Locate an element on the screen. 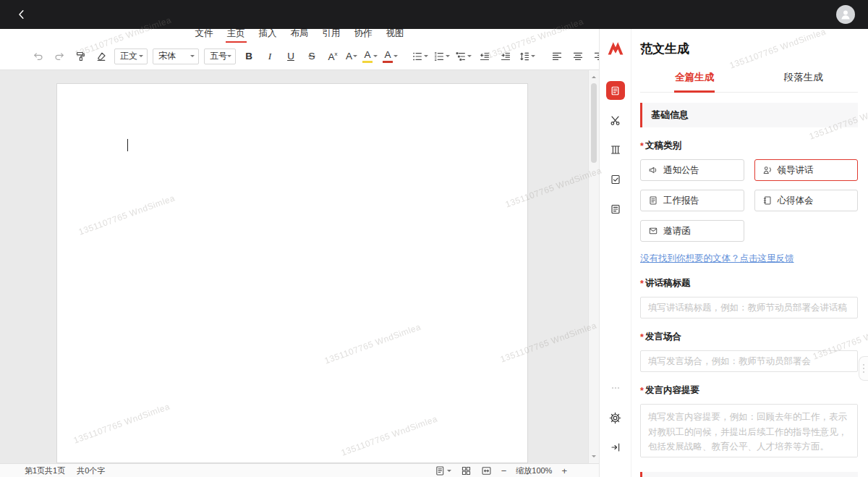 The width and height of the screenshot is (868, 477). paragraph-style-select: 正文 is located at coordinates (131, 56).